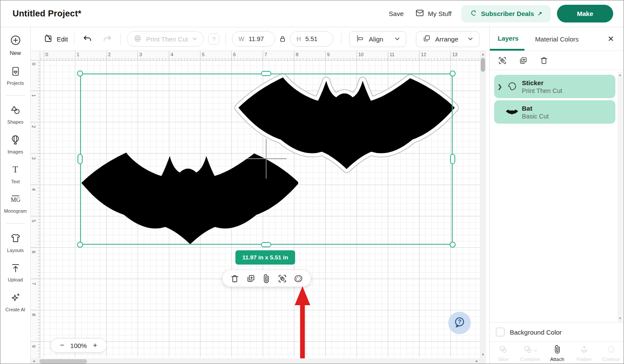 Image resolution: width=624 pixels, height=364 pixels. I want to click on selection-handle-top-right, so click(453, 73).